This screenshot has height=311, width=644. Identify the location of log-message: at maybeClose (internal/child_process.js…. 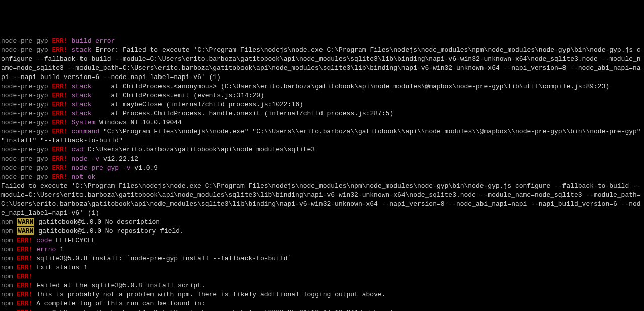
(199, 105).